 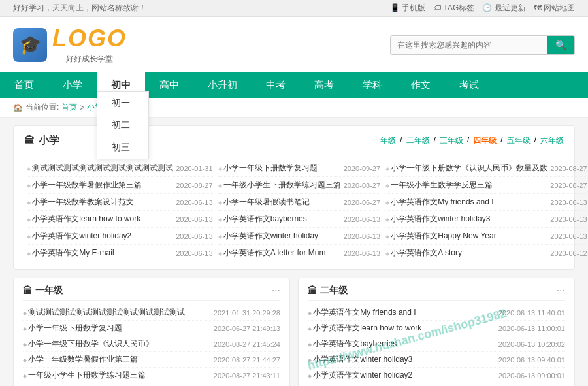 I want to click on list-item: 小学英语作文bayberries 2020-06-13 10:20:02, so click(x=436, y=344).